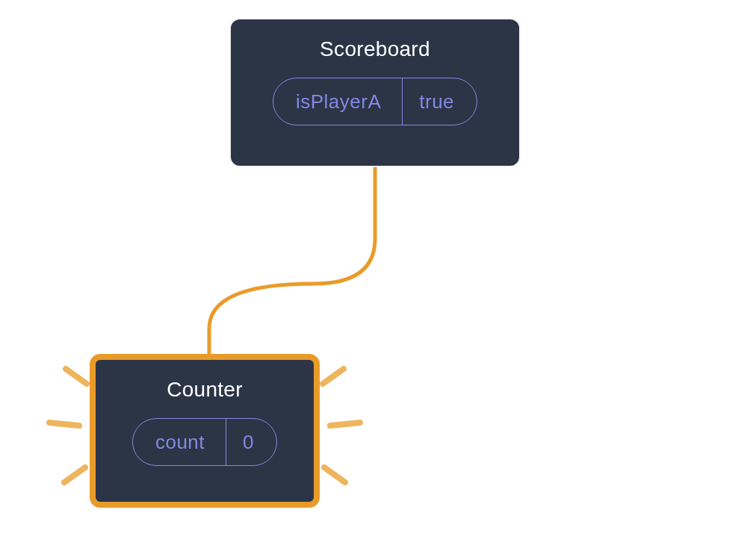 This screenshot has height=560, width=753. What do you see at coordinates (375, 93) in the screenshot?
I see `scoreboard-node: Scoreboard isPlayerA true` at bounding box center [375, 93].